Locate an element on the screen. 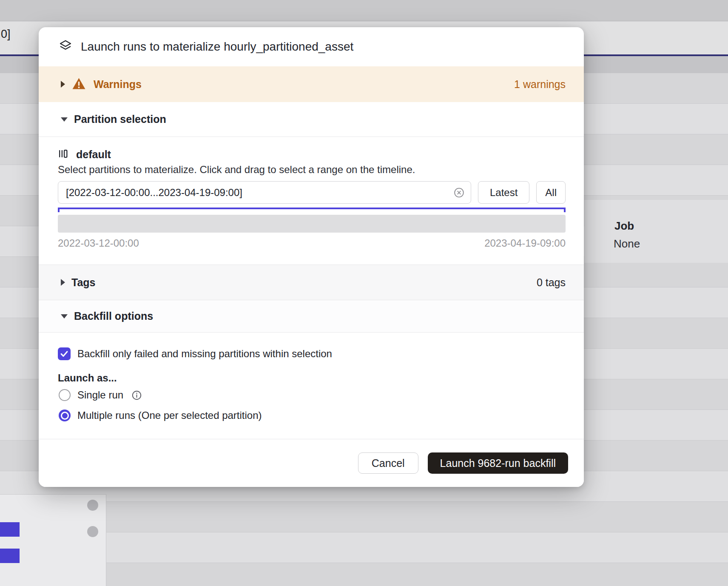 The width and height of the screenshot is (728, 586). warnings-count: 1 warnings is located at coordinates (540, 84).